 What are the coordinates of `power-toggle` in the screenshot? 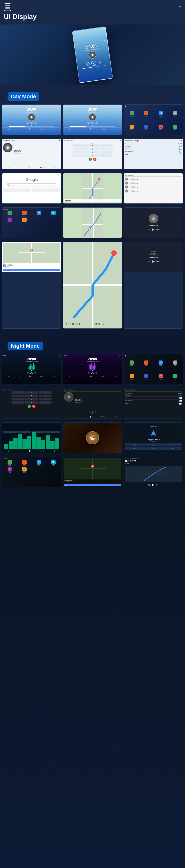 It's located at (180, 154).